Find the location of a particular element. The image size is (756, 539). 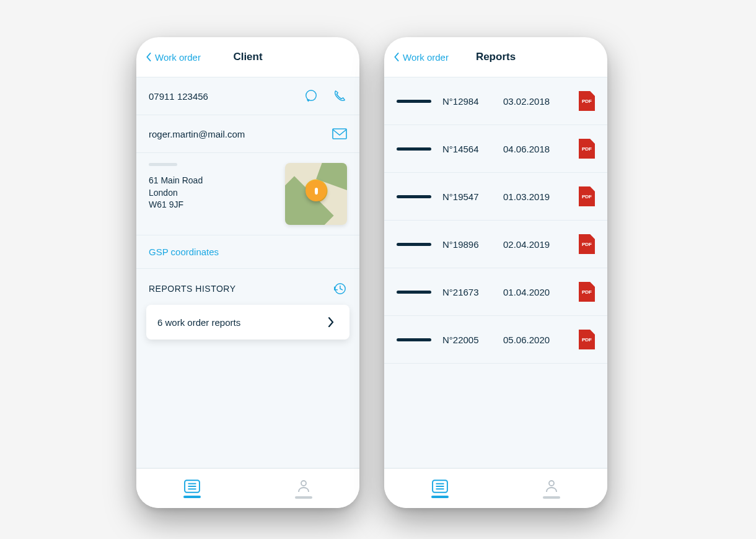

map-pin-icon is located at coordinates (316, 191).